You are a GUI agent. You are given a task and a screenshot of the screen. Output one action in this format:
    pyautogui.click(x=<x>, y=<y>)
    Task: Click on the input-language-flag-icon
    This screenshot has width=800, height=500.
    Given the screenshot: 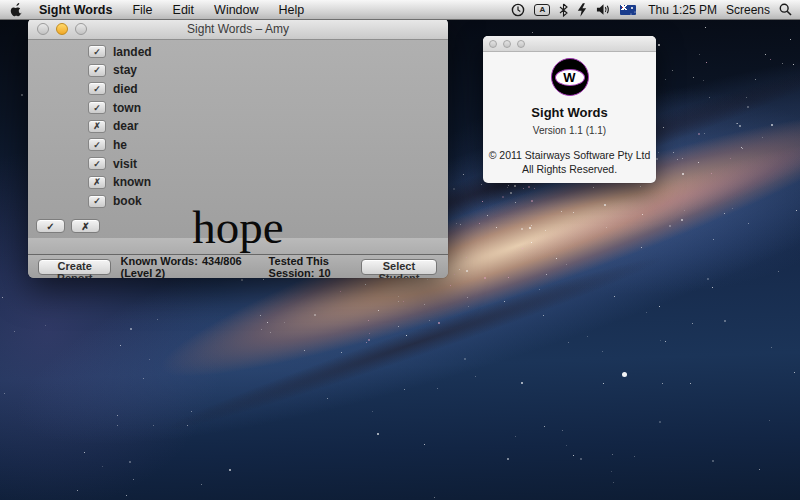 What is the action you would take?
    pyautogui.click(x=628, y=10)
    